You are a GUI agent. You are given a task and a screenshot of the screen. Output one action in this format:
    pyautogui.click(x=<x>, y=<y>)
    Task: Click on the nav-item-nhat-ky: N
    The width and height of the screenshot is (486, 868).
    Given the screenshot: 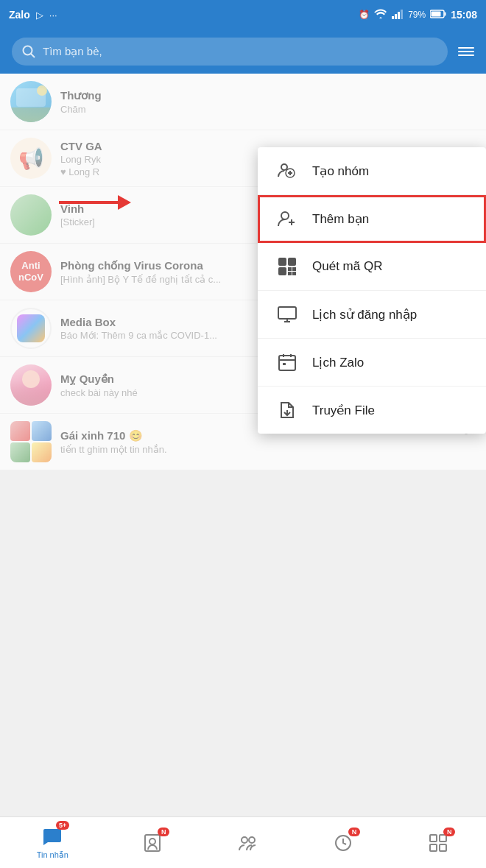 What is the action you would take?
    pyautogui.click(x=343, y=843)
    